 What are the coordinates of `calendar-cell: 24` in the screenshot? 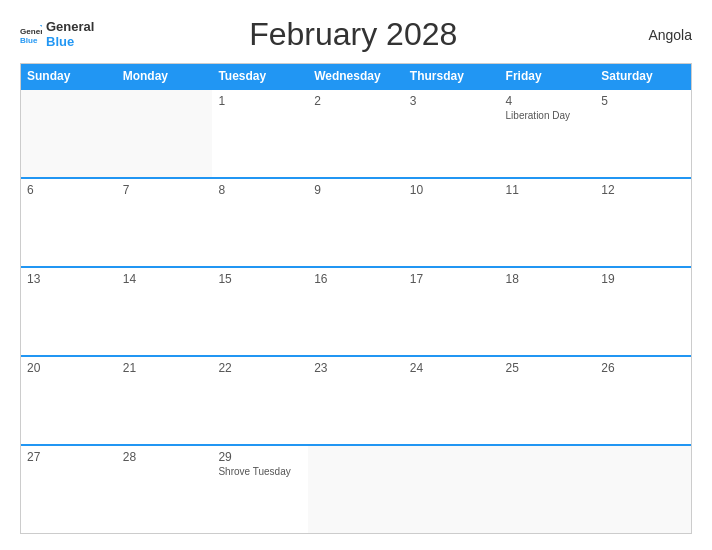 It's located at (452, 400).